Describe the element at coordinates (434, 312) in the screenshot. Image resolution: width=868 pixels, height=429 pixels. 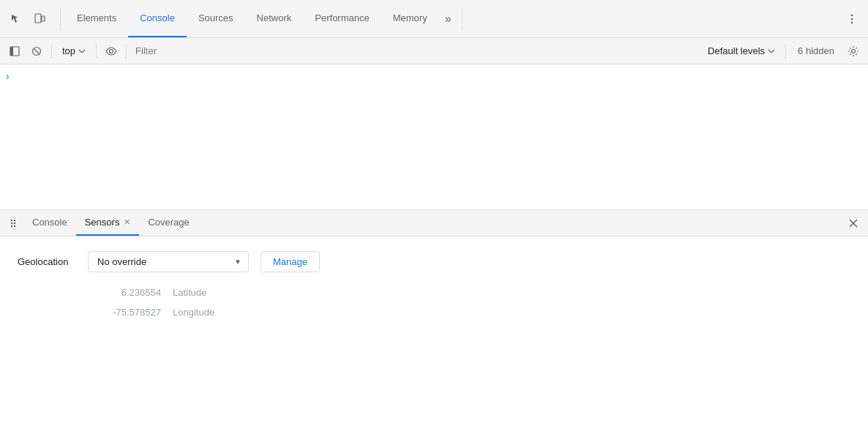
I see `longitude-row: -75.578527 Longitude` at that location.